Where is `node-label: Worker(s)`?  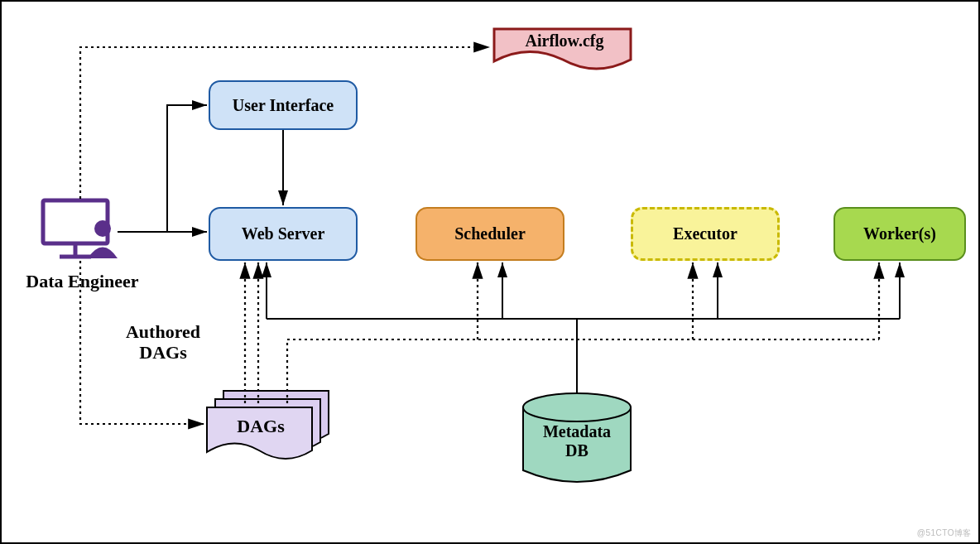 node-label: Worker(s) is located at coordinates (900, 233).